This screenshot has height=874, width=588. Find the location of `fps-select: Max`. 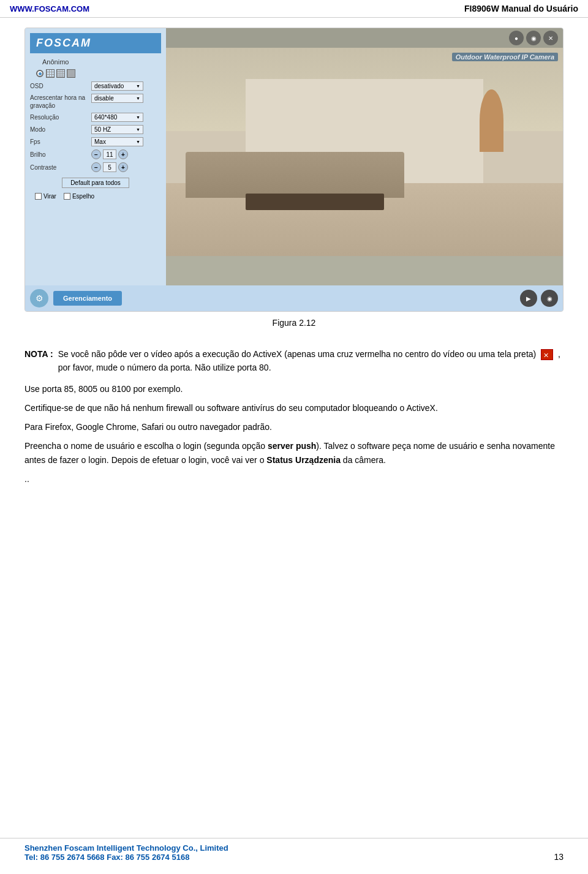

fps-select: Max is located at coordinates (118, 142).